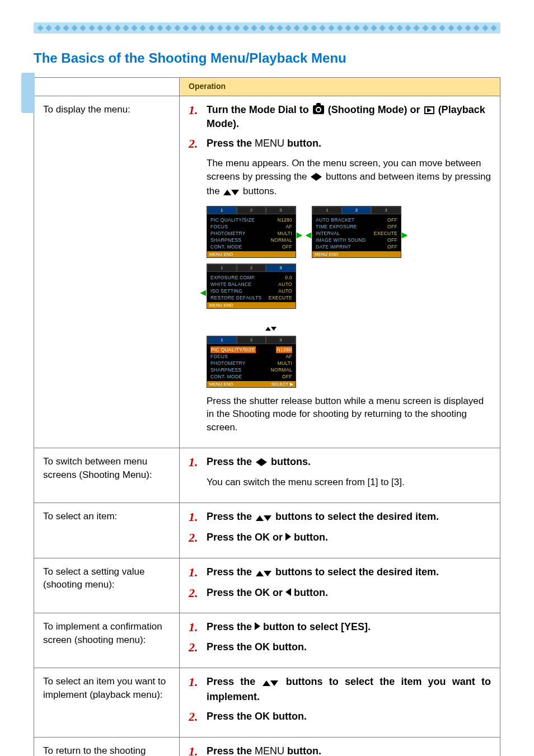  Describe the element at coordinates (349, 297) in the screenshot. I see `menu-screenshots: ▶ 123 PIC QUALITY/SIZEN1280FOCUSAFPHOTOM…` at that location.